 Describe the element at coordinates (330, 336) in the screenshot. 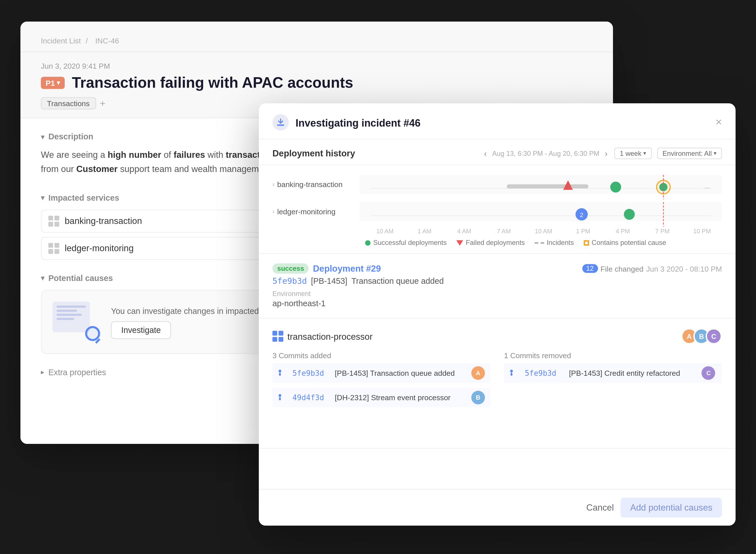

I see `service-proc-name: transaction-processor` at that location.